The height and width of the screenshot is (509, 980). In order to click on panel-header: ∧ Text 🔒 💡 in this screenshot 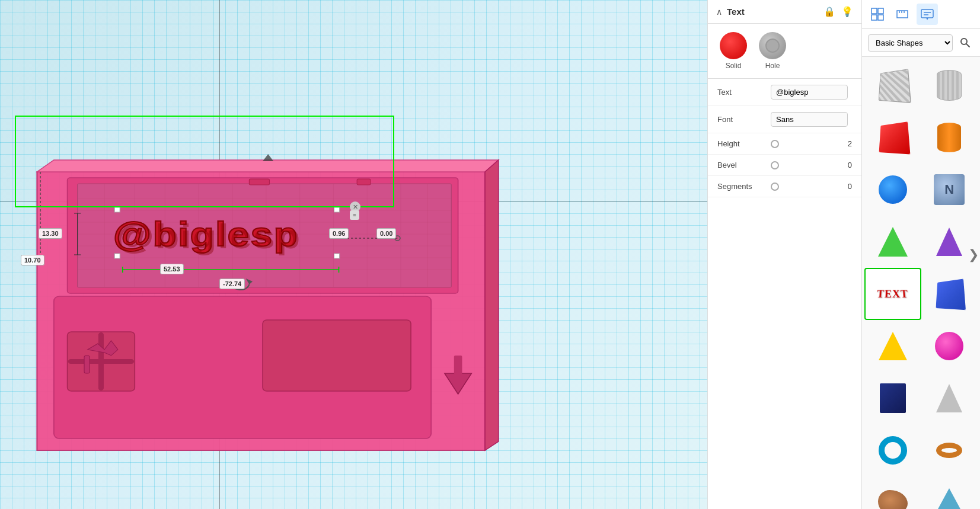, I will do `click(785, 12)`.